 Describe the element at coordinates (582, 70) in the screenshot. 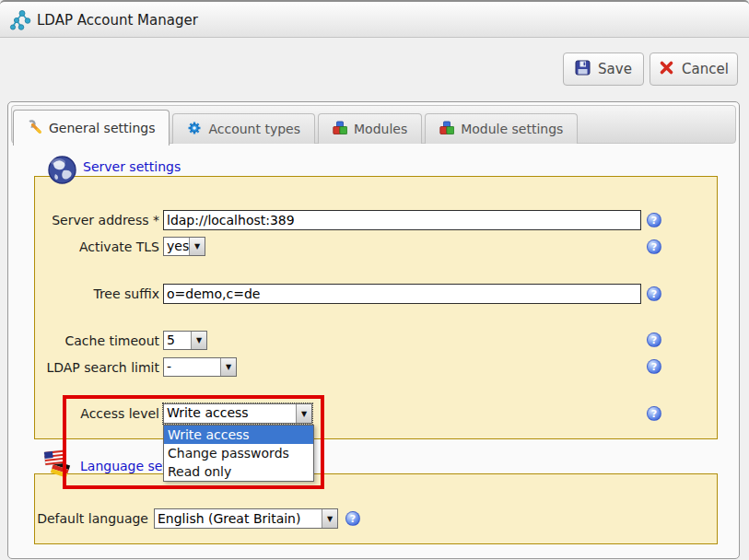

I see `save-floppy-icon` at that location.